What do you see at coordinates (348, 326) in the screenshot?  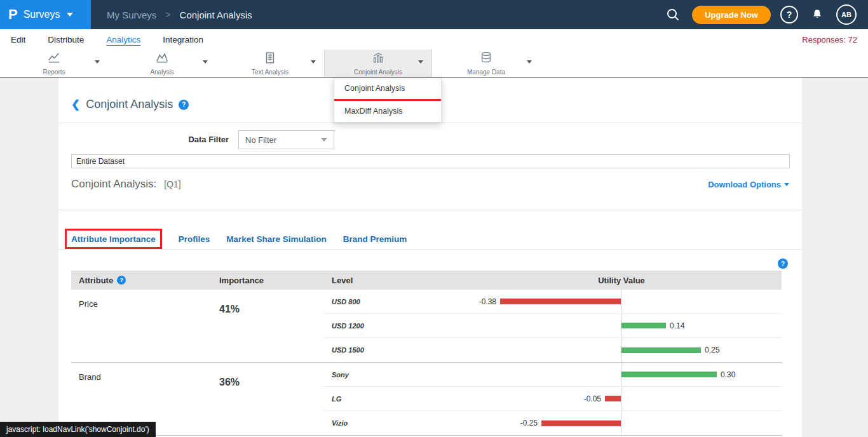 I see `level-name: USD 1200` at bounding box center [348, 326].